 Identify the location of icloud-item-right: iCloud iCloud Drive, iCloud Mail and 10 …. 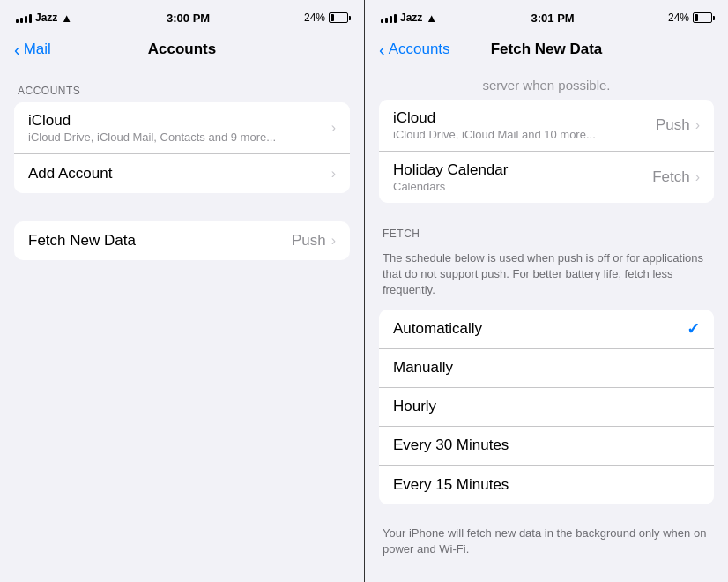
(546, 125).